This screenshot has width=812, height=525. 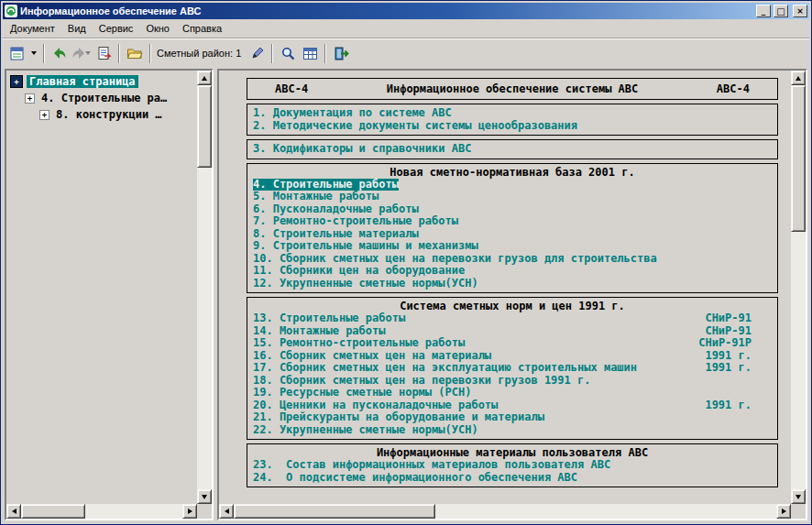 I want to click on scrollbar-corner, so click(x=204, y=511).